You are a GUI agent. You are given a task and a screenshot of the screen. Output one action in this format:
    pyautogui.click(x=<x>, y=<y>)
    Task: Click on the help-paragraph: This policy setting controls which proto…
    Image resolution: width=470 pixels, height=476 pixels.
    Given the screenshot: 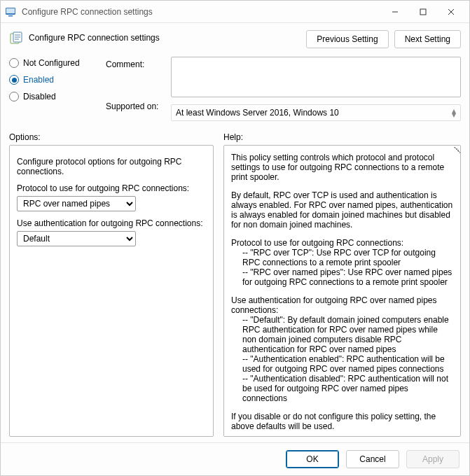 What is the action you would take?
    pyautogui.click(x=342, y=167)
    